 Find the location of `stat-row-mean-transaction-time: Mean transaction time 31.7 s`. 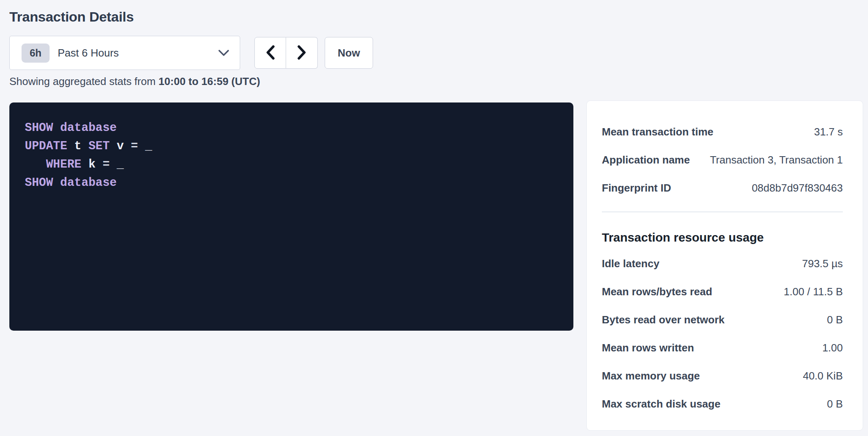

stat-row-mean-transaction-time: Mean transaction time 31.7 s is located at coordinates (723, 132).